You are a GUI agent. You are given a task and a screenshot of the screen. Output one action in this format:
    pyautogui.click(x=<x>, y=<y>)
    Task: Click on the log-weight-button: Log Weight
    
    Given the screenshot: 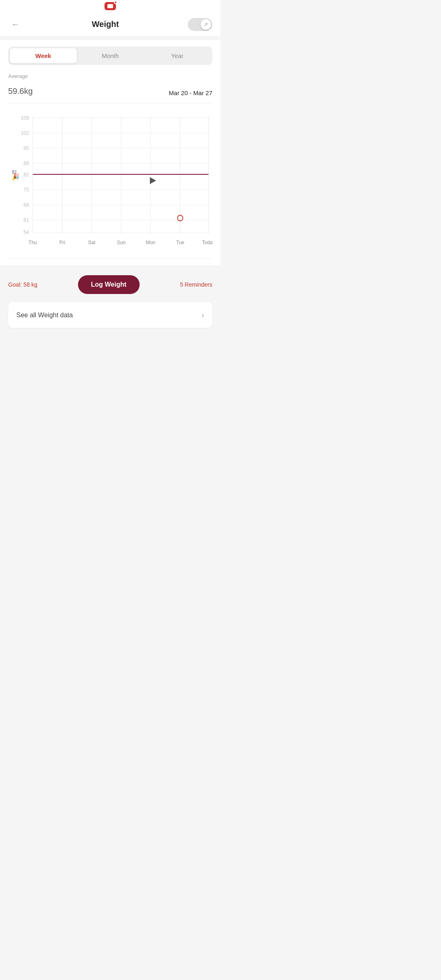 What is the action you would take?
    pyautogui.click(x=109, y=285)
    